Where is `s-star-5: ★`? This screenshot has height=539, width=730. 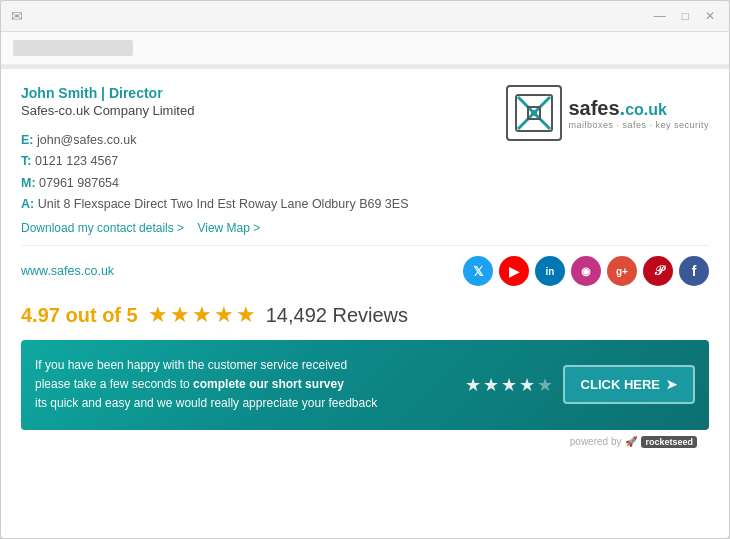
s-star-5: ★ is located at coordinates (545, 385).